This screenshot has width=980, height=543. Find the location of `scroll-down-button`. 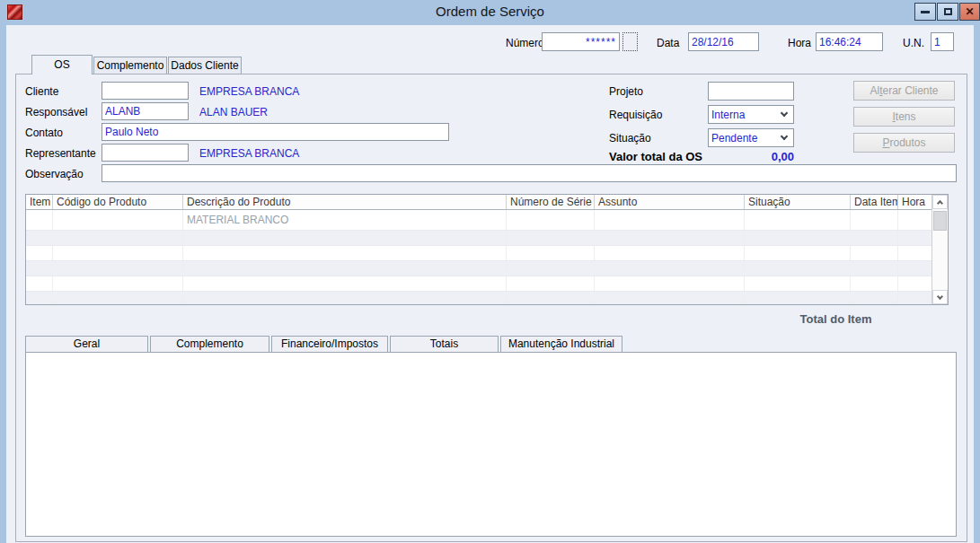

scroll-down-button is located at coordinates (940, 297).